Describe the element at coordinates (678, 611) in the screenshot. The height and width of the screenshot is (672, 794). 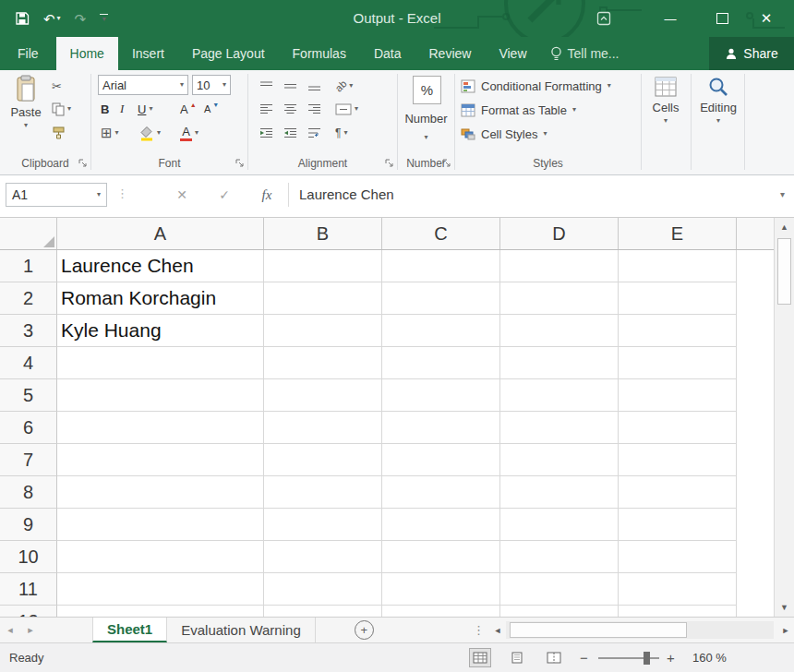
I see `cell-E12` at that location.